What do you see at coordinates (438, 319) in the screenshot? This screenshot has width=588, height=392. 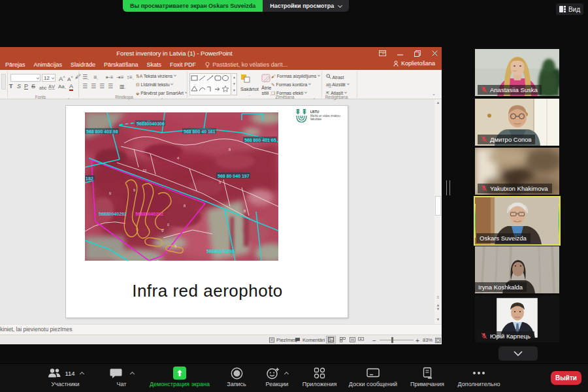 I see `scroll-down-arrow: ▼` at bounding box center [438, 319].